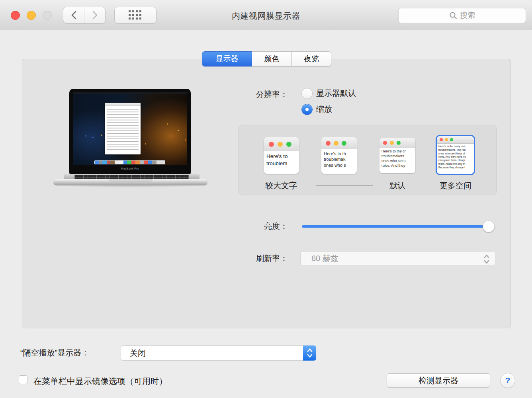 The image size is (532, 398). I want to click on radio-scaled-label: 缩放, so click(324, 109).